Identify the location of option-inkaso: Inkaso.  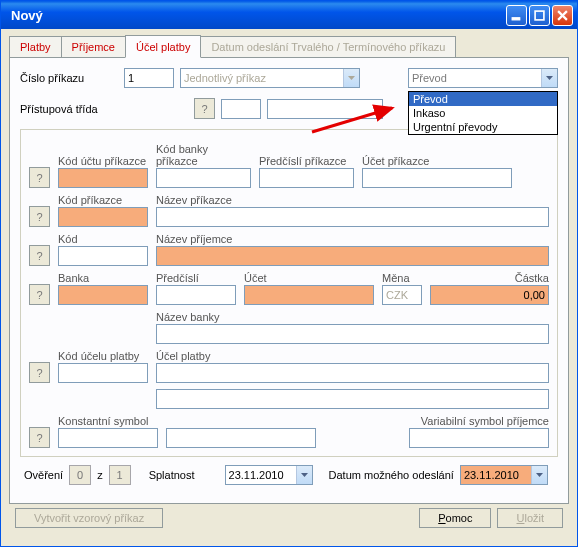
(483, 113).